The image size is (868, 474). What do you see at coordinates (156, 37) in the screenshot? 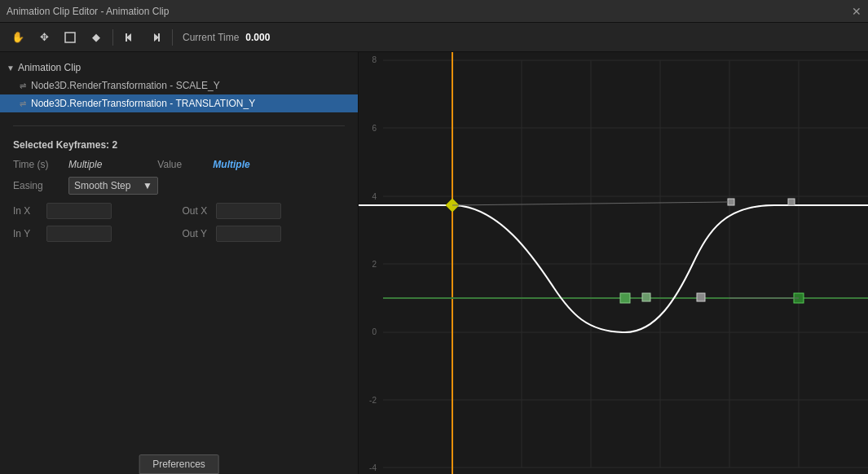
I see `next-key-button` at bounding box center [156, 37].